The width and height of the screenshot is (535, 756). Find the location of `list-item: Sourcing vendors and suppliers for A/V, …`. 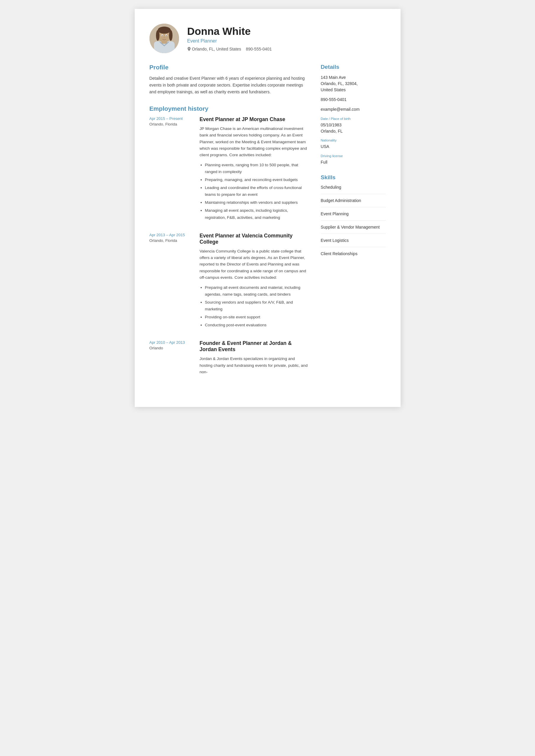

list-item: Sourcing vendors and suppliers for A/V, … is located at coordinates (257, 306).